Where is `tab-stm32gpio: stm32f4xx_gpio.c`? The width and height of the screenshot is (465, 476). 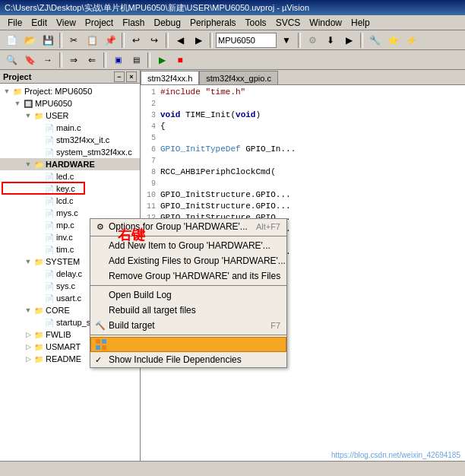 tab-stm32gpio: stm32f4xx_gpio.c is located at coordinates (239, 78).